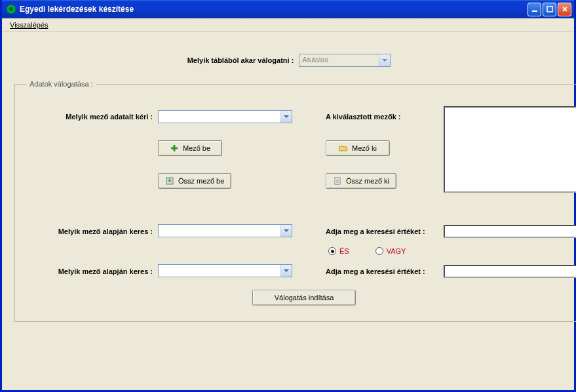 The width and height of the screenshot is (576, 392). I want to click on search2-field-label: Melyik mező alapján keres :, so click(92, 271).